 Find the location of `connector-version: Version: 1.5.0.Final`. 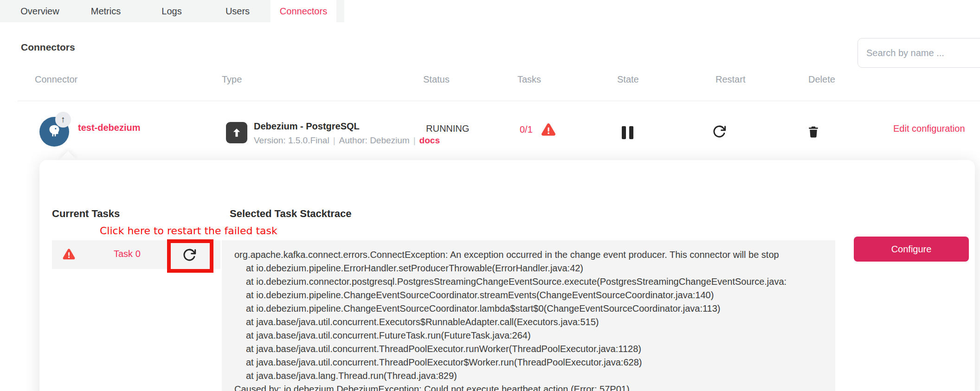

connector-version: Version: 1.5.0.Final is located at coordinates (291, 140).